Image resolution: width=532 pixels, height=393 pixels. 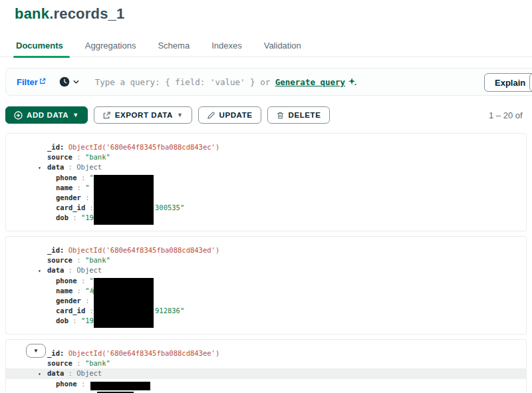 I want to click on query-input: Type a query: { field: 'value' } or Gene…, so click(x=226, y=82).